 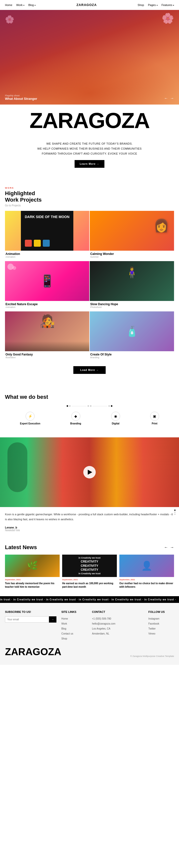 I want to click on hero-image: 🌸 🌸 Flagship shoot What About Stranger, so click(x=90, y=57).